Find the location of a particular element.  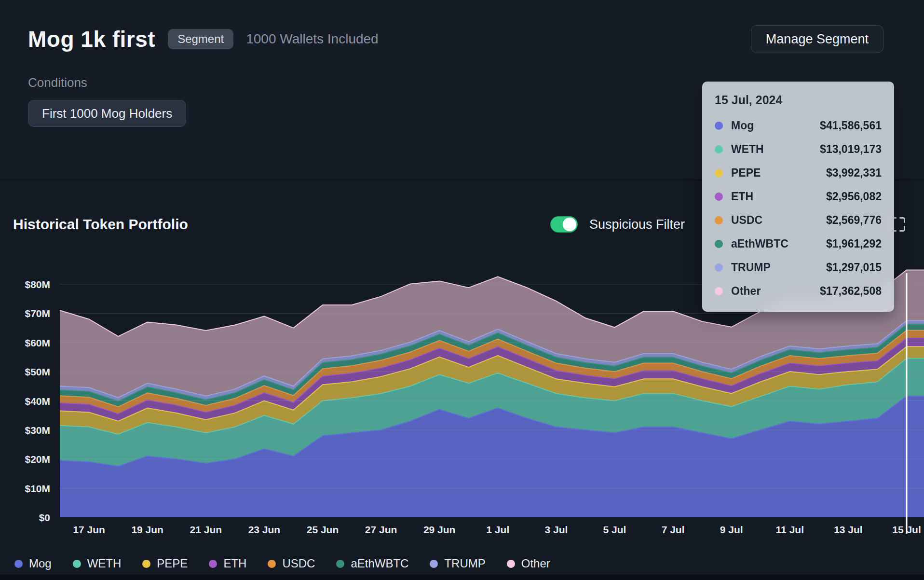

tooltip-row-usdc: USDC$2,569,776 is located at coordinates (798, 220).